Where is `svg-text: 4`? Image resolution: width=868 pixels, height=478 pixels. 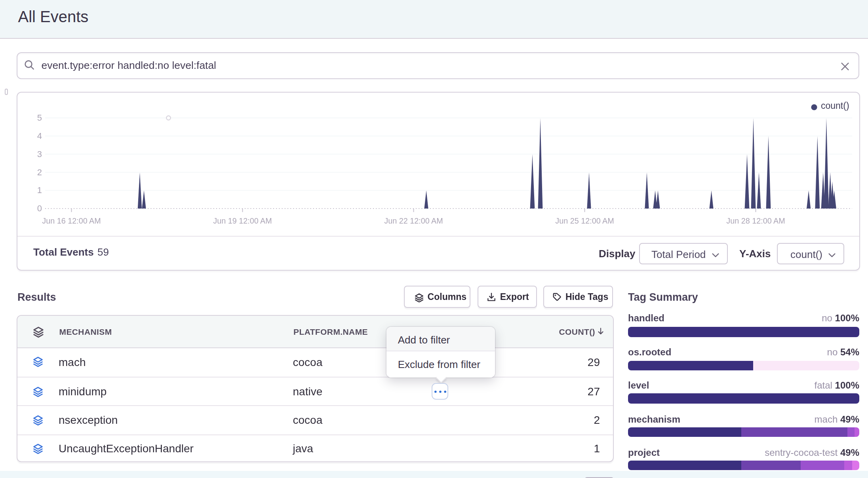
svg-text: 4 is located at coordinates (40, 135).